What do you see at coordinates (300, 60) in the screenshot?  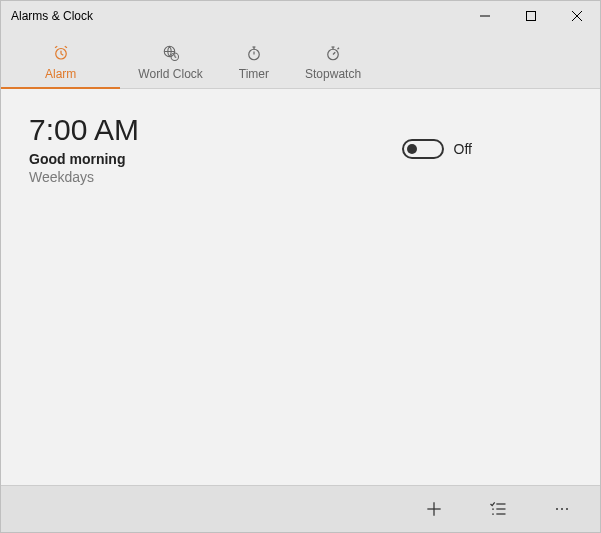 I see `tab-bar: Alarm World Clock Timer Stopwatch` at bounding box center [300, 60].